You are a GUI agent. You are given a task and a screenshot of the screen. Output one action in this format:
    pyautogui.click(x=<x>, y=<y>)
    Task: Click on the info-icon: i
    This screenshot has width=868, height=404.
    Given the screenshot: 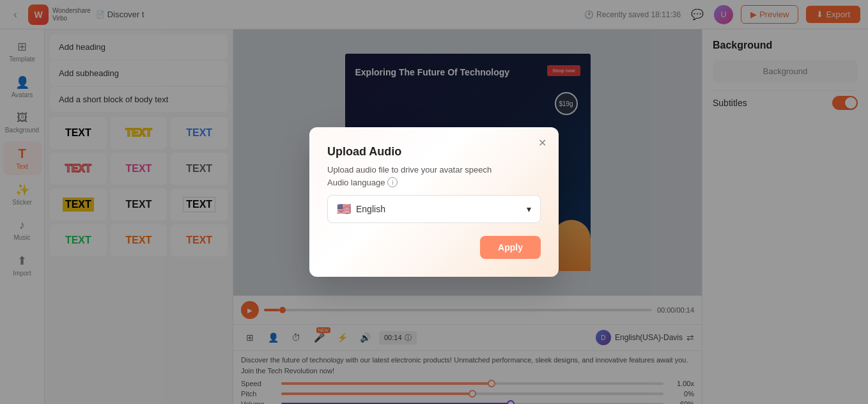 What is the action you would take?
    pyautogui.click(x=392, y=182)
    